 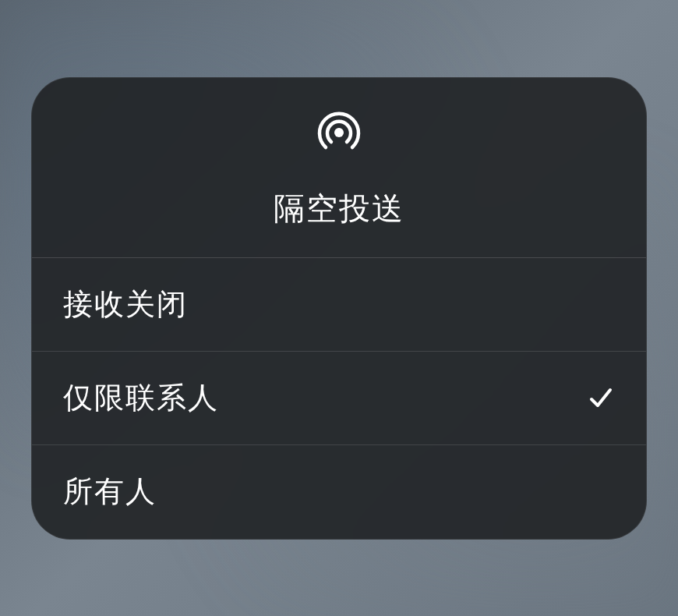 I want to click on option-receiving-off: 接收关闭, so click(x=339, y=305).